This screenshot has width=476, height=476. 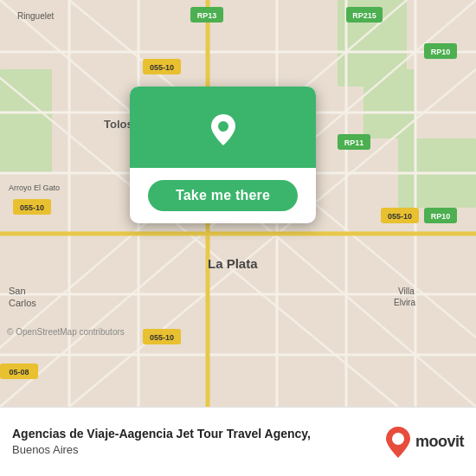 What do you see at coordinates (223, 196) in the screenshot?
I see `take-me-there-button: Take me there` at bounding box center [223, 196].